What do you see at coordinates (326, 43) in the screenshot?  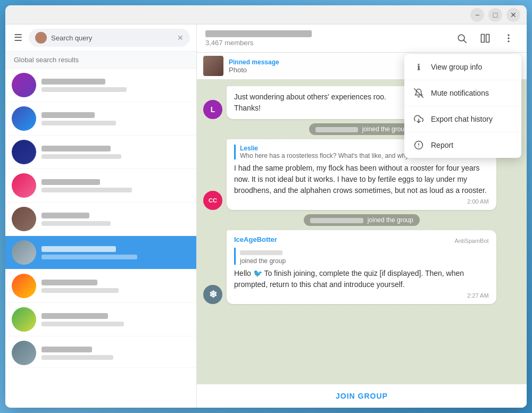 I see `chat-members-count: 3,467 members` at bounding box center [326, 43].